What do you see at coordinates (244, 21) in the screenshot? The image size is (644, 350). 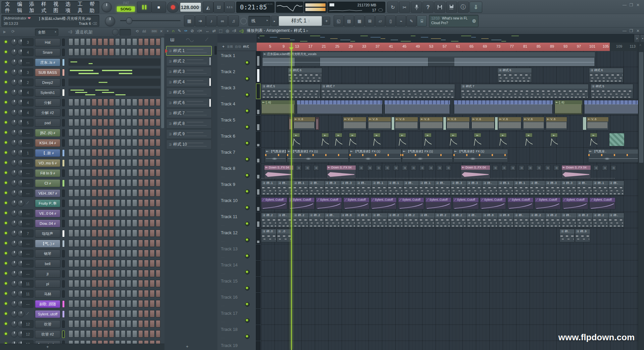 I see `record-blend-icon` at bounding box center [244, 21].